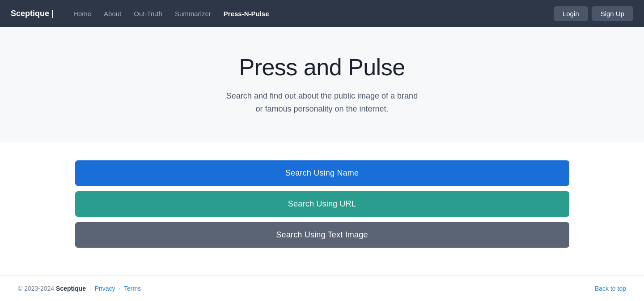 This screenshot has width=644, height=301. What do you see at coordinates (571, 13) in the screenshot?
I see `login-button: Login` at bounding box center [571, 13].